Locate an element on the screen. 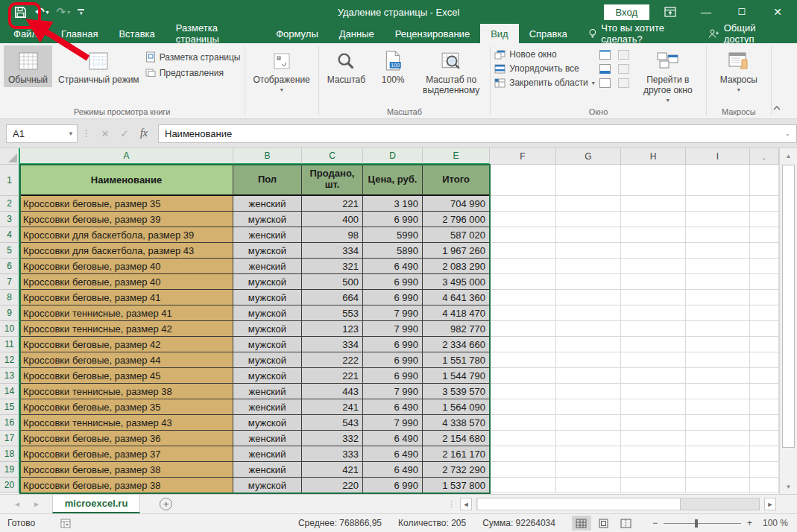 This screenshot has width=797, height=532. vertical-scroll-track is located at coordinates (789, 321).